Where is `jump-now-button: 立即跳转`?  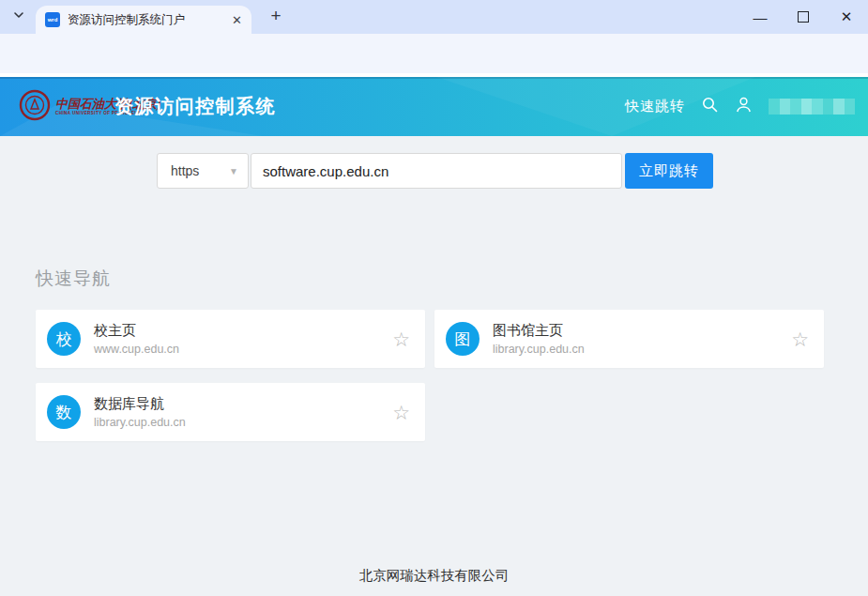
jump-now-button: 立即跳转 is located at coordinates (669, 171).